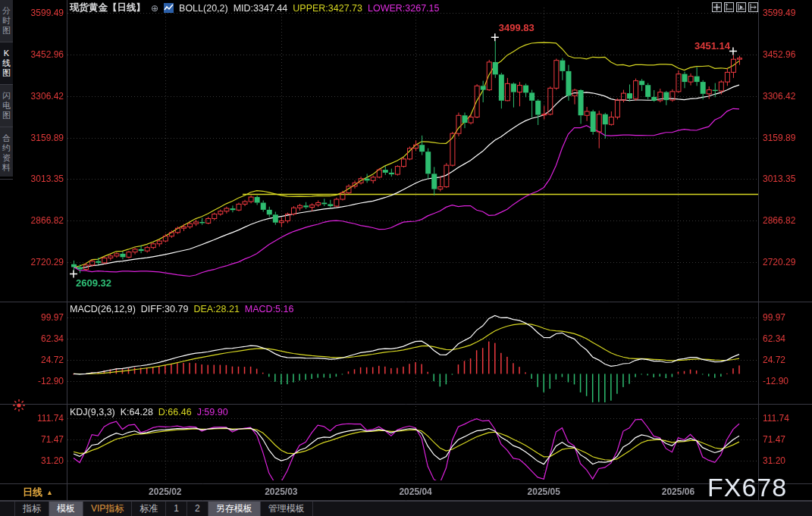 This screenshot has height=516, width=812. I want to click on x-axis-date-label: 2025/02, so click(165, 492).